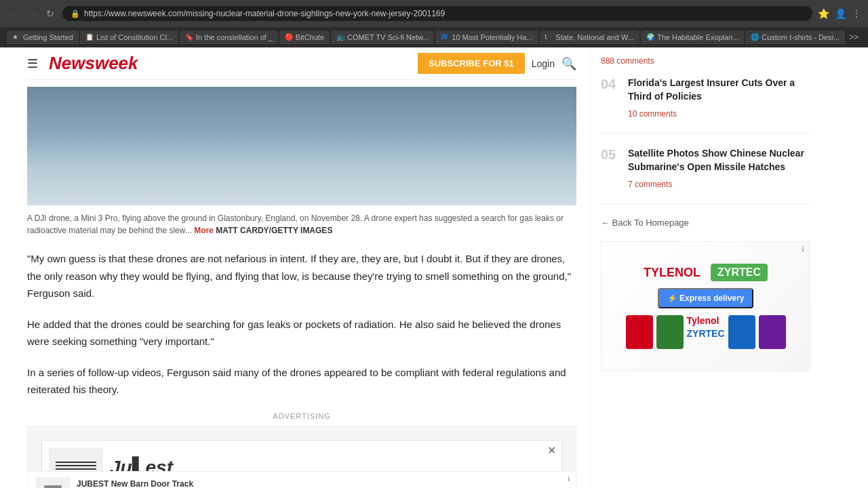 This screenshot has height=488, width=868. I want to click on tab-favicon-bitchute: 🔴, so click(289, 37).